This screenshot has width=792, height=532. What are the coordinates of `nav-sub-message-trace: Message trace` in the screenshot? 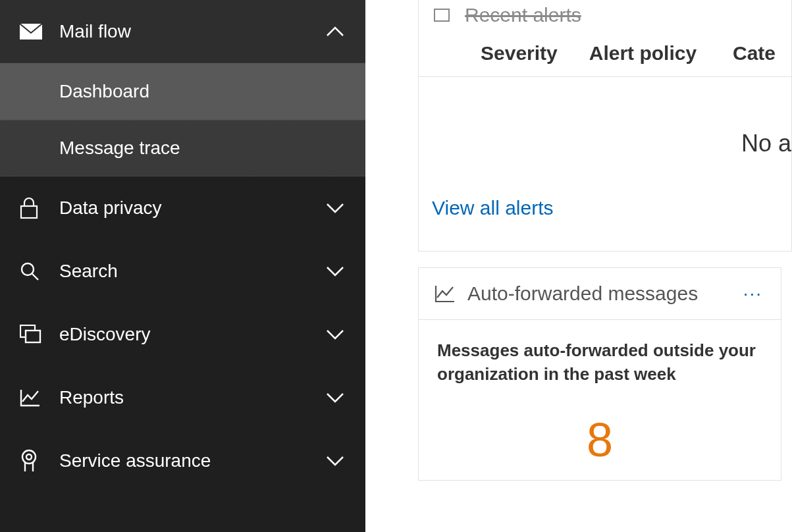 It's located at (183, 148).